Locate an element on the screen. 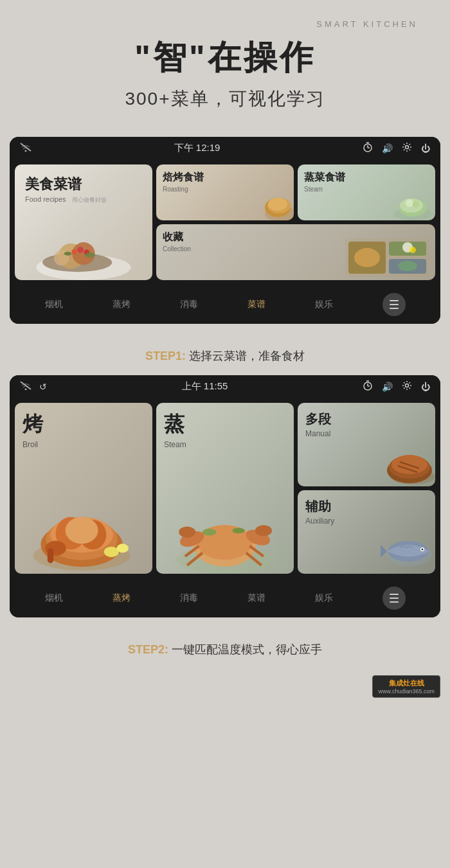 Image resolution: width=450 pixels, height=868 pixels. nav-item-zhengkao: 蒸烤 is located at coordinates (122, 305).